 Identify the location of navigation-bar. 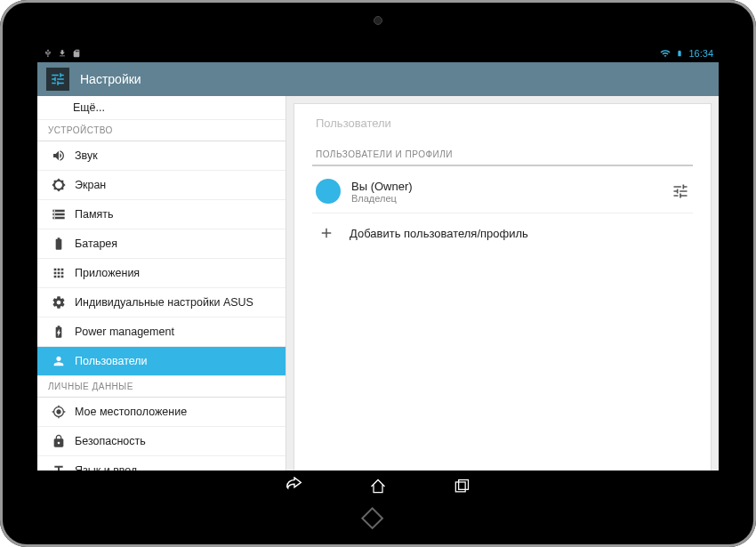
(378, 487).